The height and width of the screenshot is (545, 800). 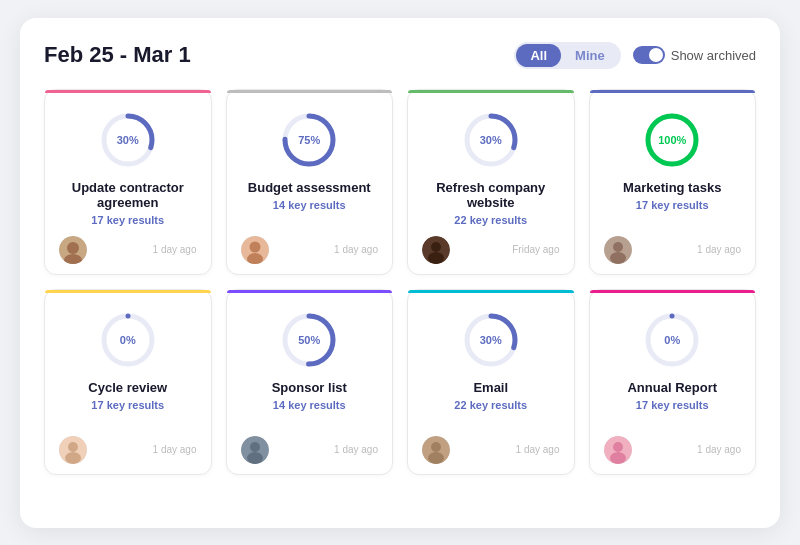 What do you see at coordinates (309, 140) in the screenshot?
I see `donut-label: 75%` at bounding box center [309, 140].